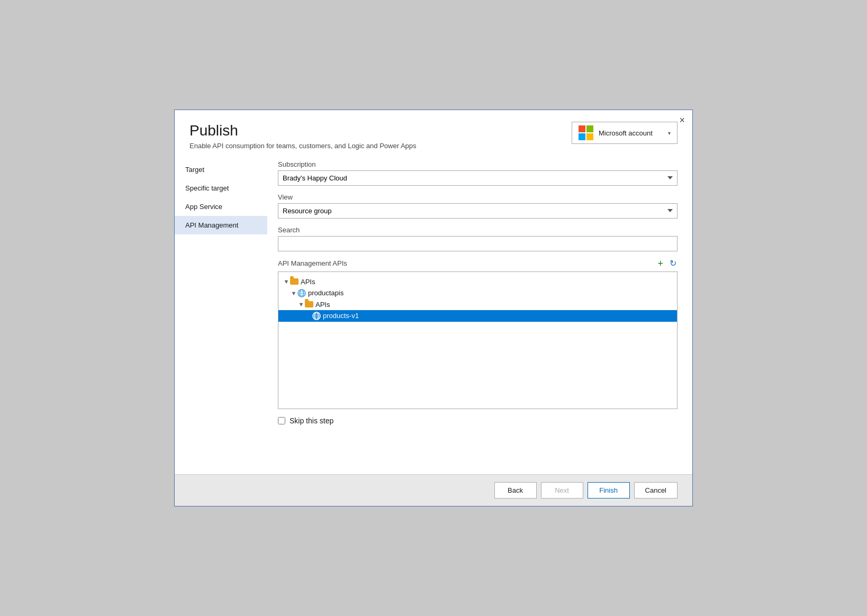 The width and height of the screenshot is (867, 616). What do you see at coordinates (477, 340) in the screenshot?
I see `api-tree: ▼ APIs ▼` at bounding box center [477, 340].